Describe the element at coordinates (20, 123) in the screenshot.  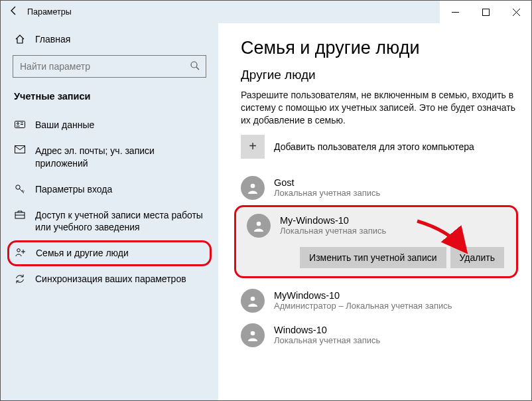
I see `idcard-icon` at that location.